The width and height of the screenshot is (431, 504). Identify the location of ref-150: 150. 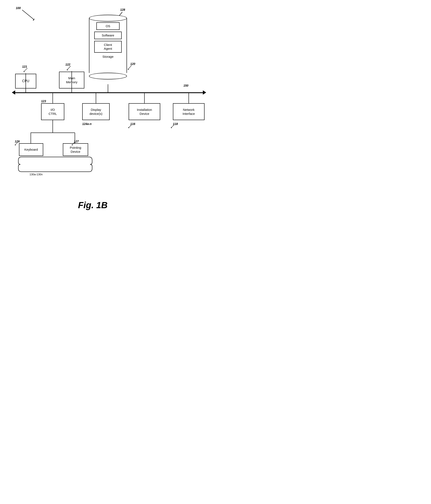
(186, 86).